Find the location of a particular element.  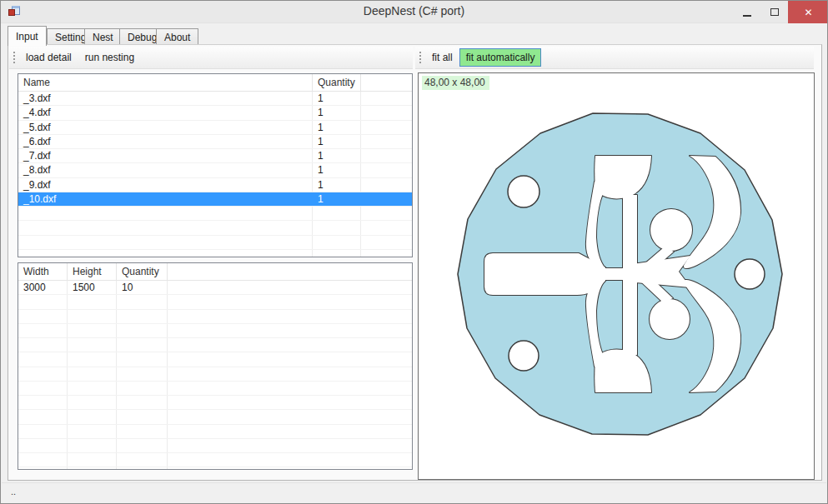

tab-strip: Input Settings Nest Debug About is located at coordinates (414, 35).